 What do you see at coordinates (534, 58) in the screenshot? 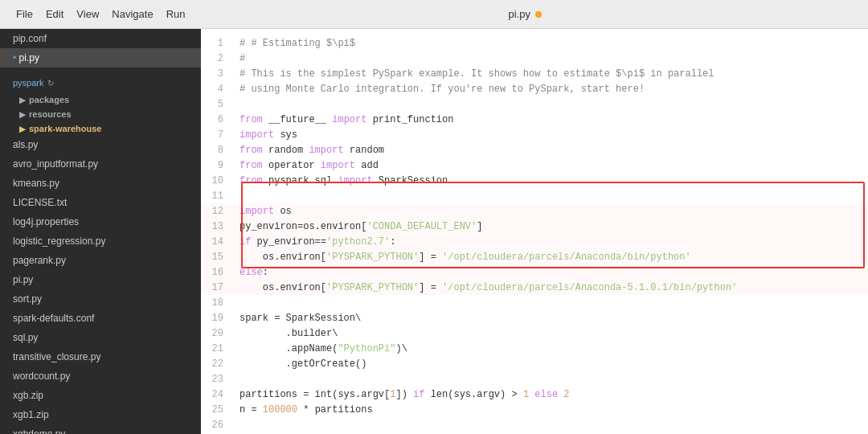
I see `table-row: 2 #` at bounding box center [534, 58].